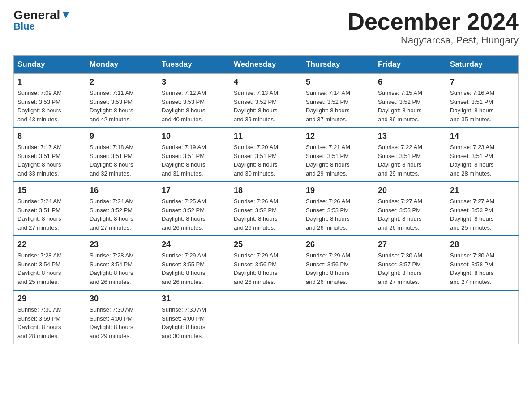 The height and width of the screenshot is (411, 532). I want to click on day-number: 18, so click(266, 191).